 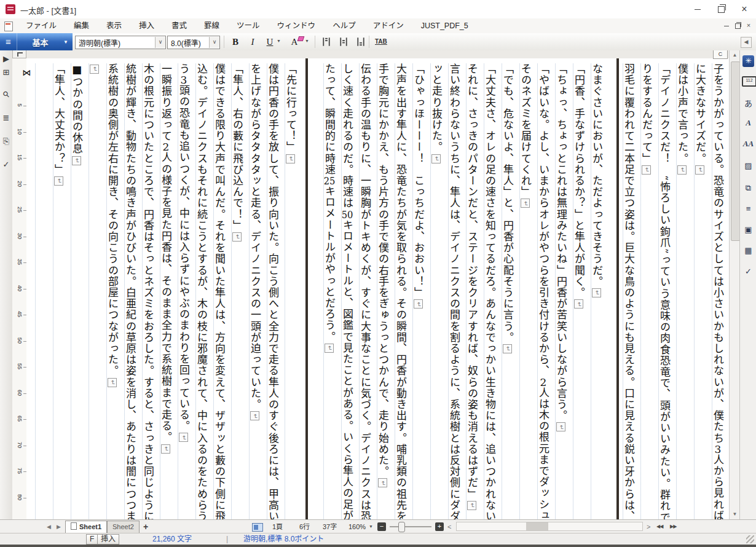 What do you see at coordinates (114, 26) in the screenshot?
I see `menu-item-表示: 表示` at bounding box center [114, 26].